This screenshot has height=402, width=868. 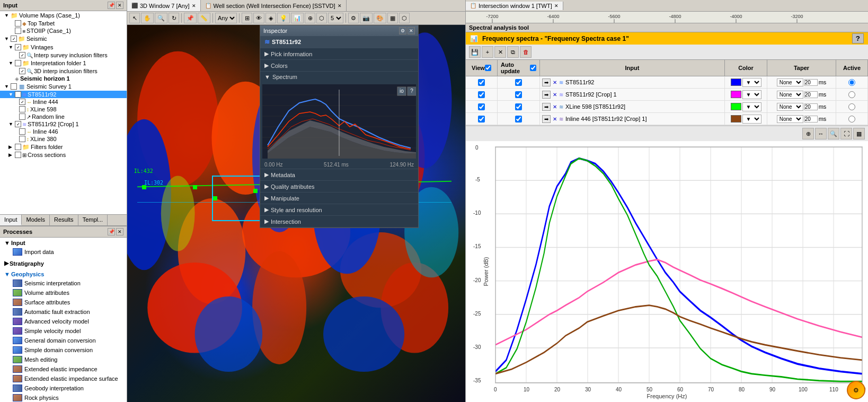 I want to click on count-dropdown: 5, so click(x=336, y=18).